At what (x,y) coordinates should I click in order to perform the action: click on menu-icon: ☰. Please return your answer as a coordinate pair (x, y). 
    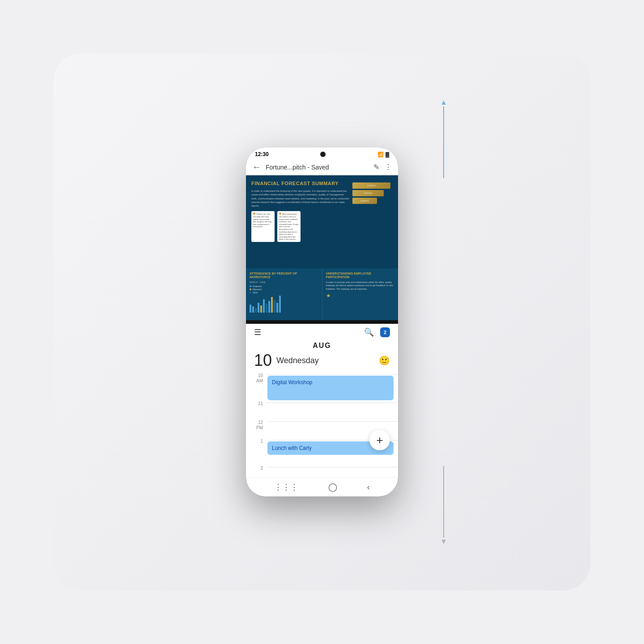
    Looking at the image, I should click on (258, 332).